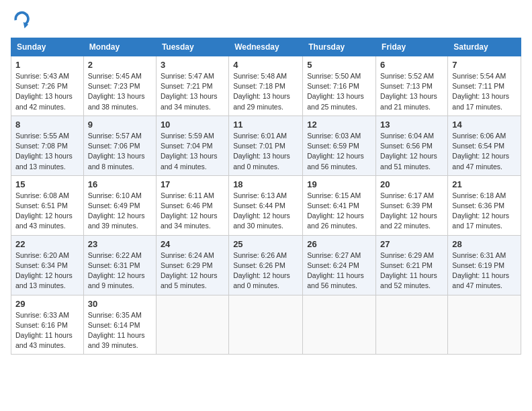  I want to click on cell-info: Sunrise: 5:52 AM Sunset: 7:13 PM Dayligh…, so click(412, 91).